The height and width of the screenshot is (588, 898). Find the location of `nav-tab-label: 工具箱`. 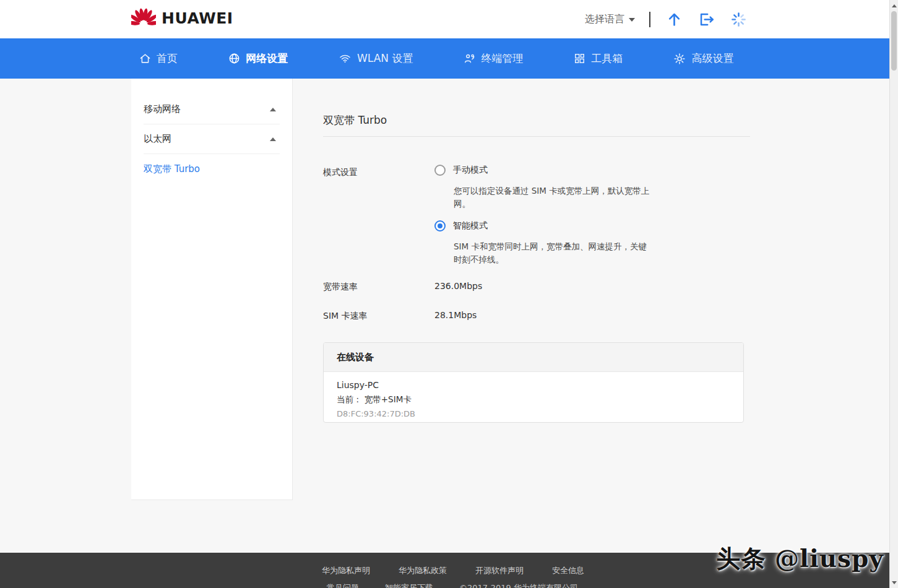

nav-tab-label: 工具箱 is located at coordinates (607, 58).